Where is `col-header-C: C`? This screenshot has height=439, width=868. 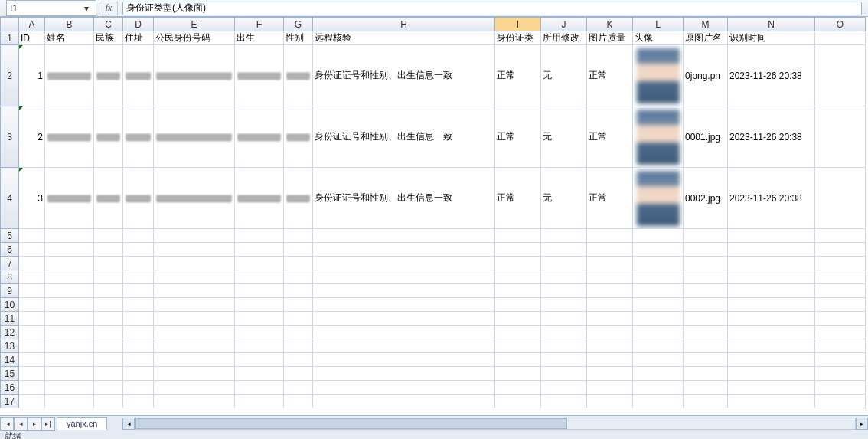 col-header-C: C is located at coordinates (109, 25).